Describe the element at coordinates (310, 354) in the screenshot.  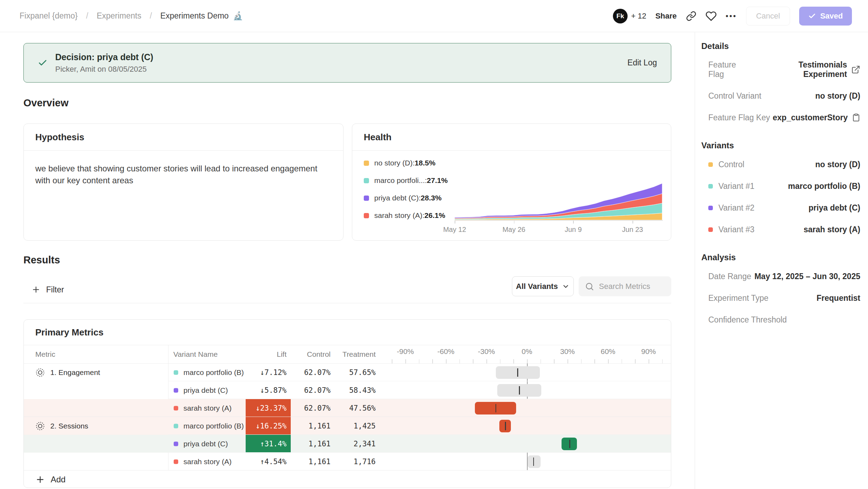
I see `column-header-control: Control` at that location.